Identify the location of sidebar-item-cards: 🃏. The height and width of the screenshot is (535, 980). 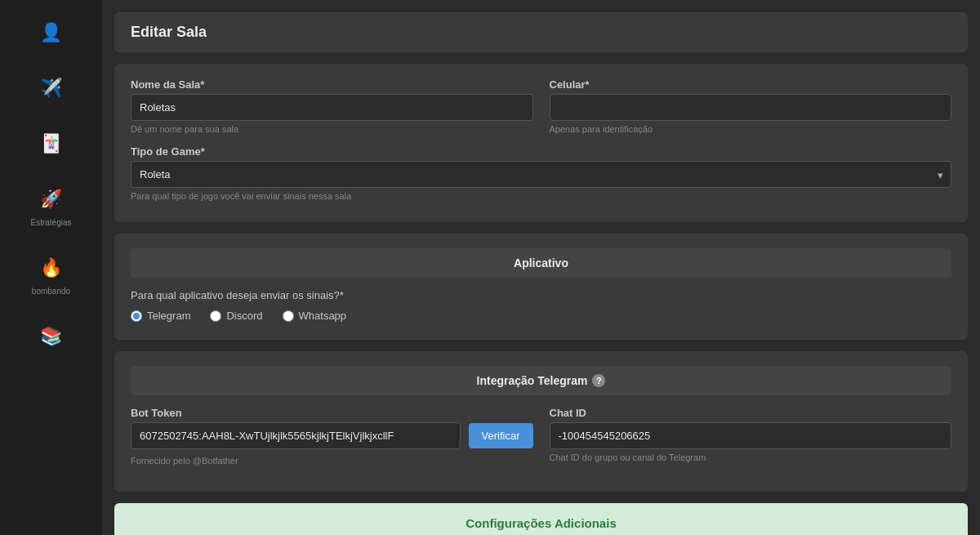
(51, 144).